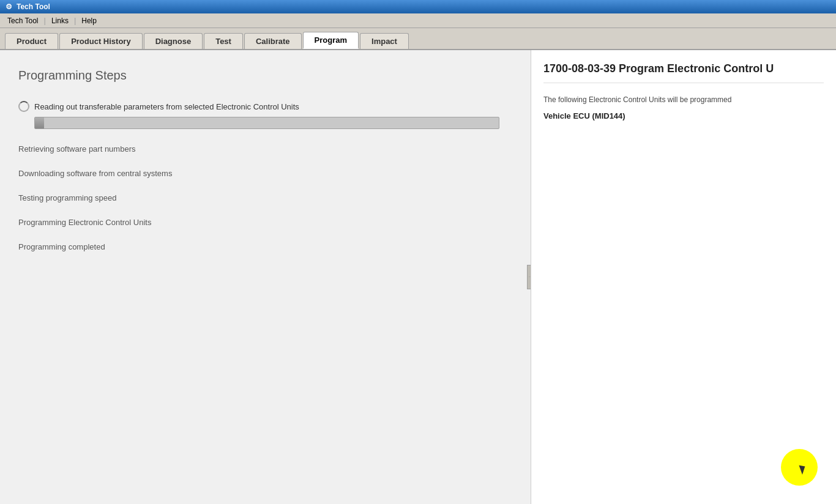 The height and width of the screenshot is (504, 836). What do you see at coordinates (273, 41) in the screenshot?
I see `tab-calibrate: Calibrate` at bounding box center [273, 41].